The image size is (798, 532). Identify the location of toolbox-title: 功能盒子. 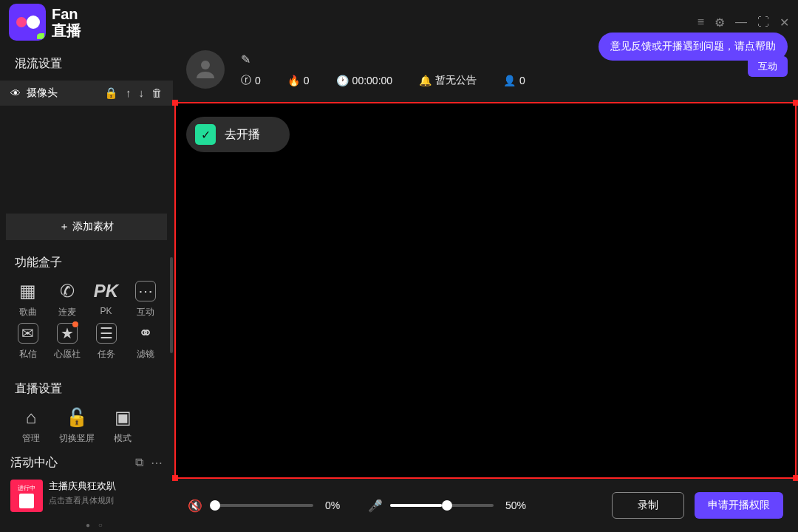
(86, 263).